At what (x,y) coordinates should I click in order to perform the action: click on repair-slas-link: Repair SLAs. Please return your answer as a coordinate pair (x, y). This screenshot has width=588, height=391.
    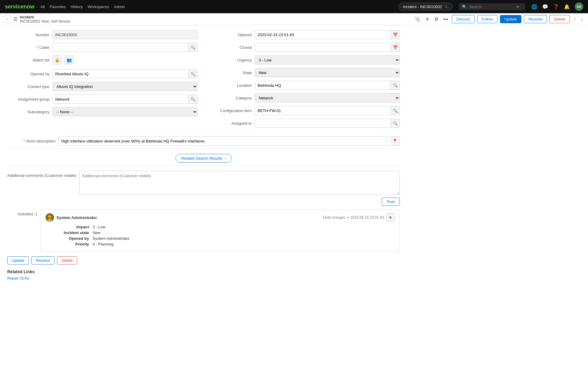
    Looking at the image, I should click on (18, 278).